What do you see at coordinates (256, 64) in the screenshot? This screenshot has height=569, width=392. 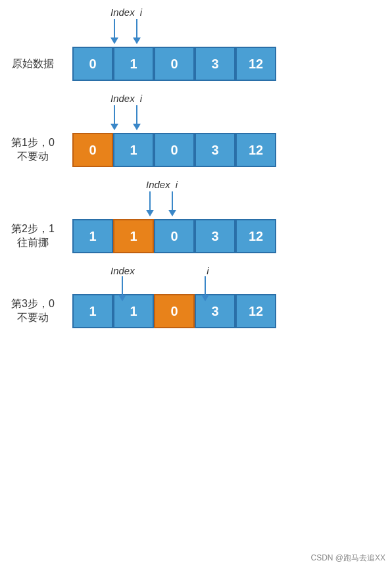 I see `cell-0-4: 12` at bounding box center [256, 64].